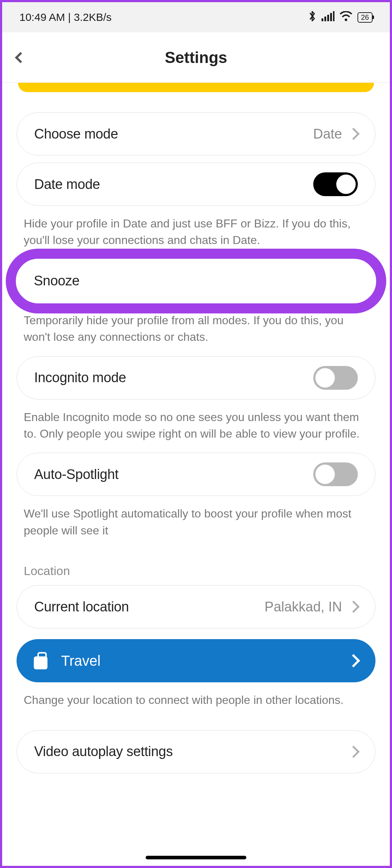 Image resolution: width=392 pixels, height=868 pixels. What do you see at coordinates (328, 17) in the screenshot?
I see `signal-icon` at bounding box center [328, 17].